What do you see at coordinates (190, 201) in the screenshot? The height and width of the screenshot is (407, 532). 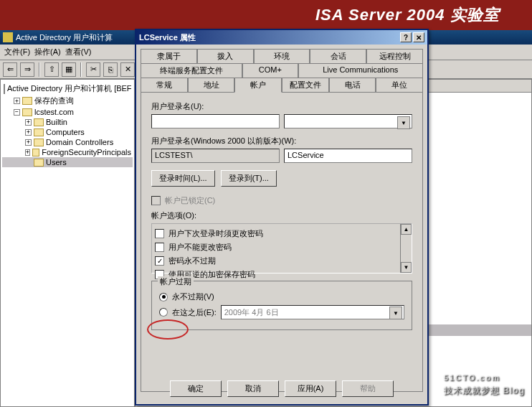 I see `account-locked-label: 帐户已锁定(C)` at bounding box center [190, 201].